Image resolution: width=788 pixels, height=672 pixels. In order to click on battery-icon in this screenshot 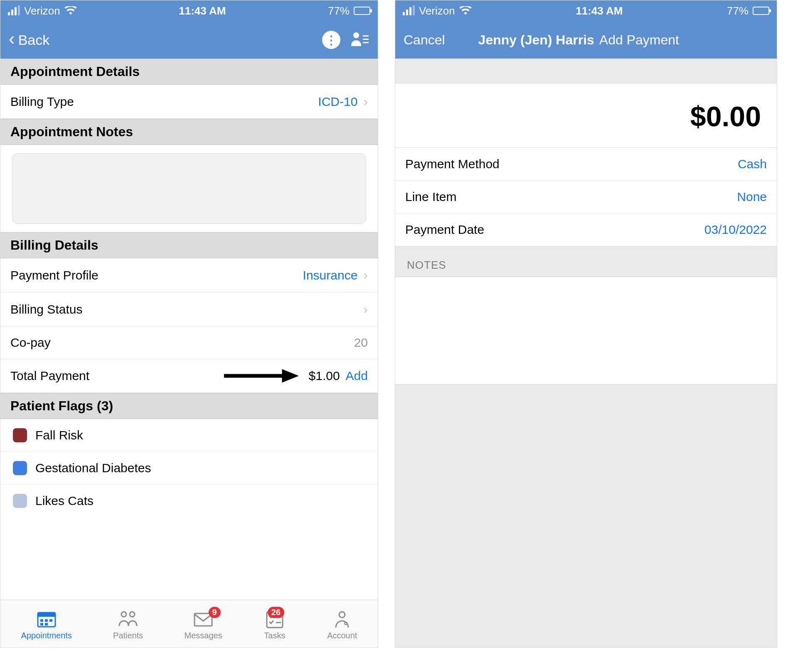, I will do `click(761, 11)`.